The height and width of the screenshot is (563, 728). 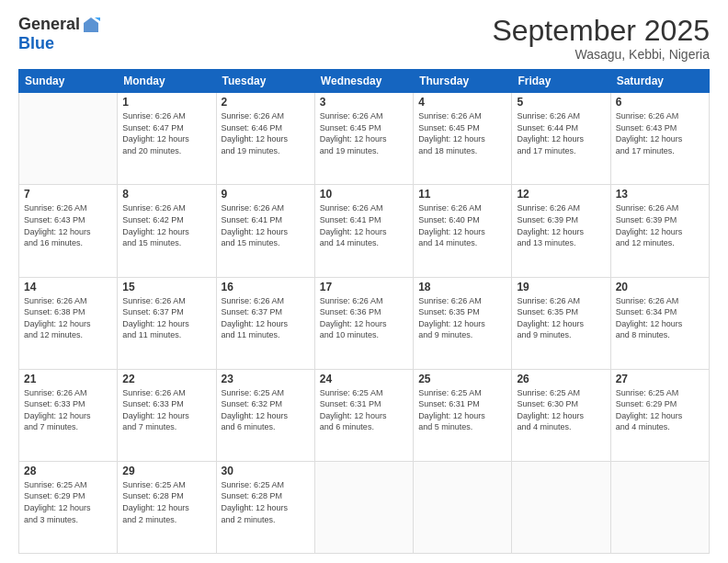 What do you see at coordinates (166, 194) in the screenshot?
I see `day-number: 8` at bounding box center [166, 194].